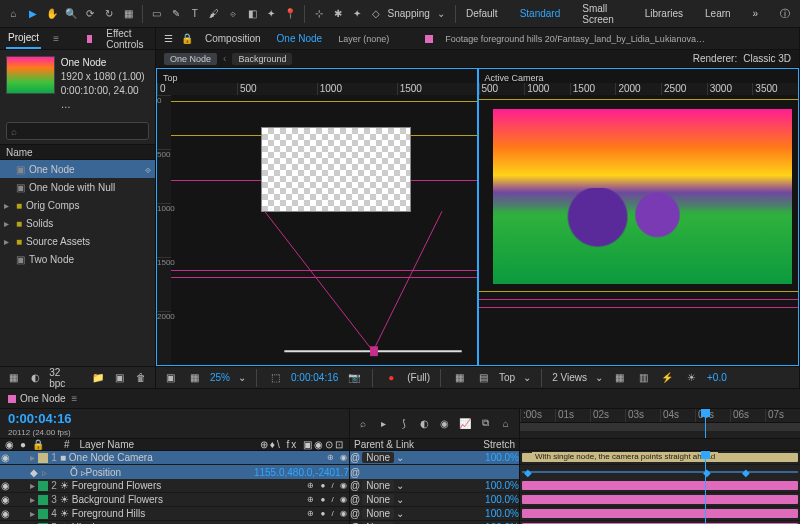 This screenshot has width=800, height=524. Describe the element at coordinates (442, 14) in the screenshot. I see `snap-chevron-icon: ⌄` at that location.